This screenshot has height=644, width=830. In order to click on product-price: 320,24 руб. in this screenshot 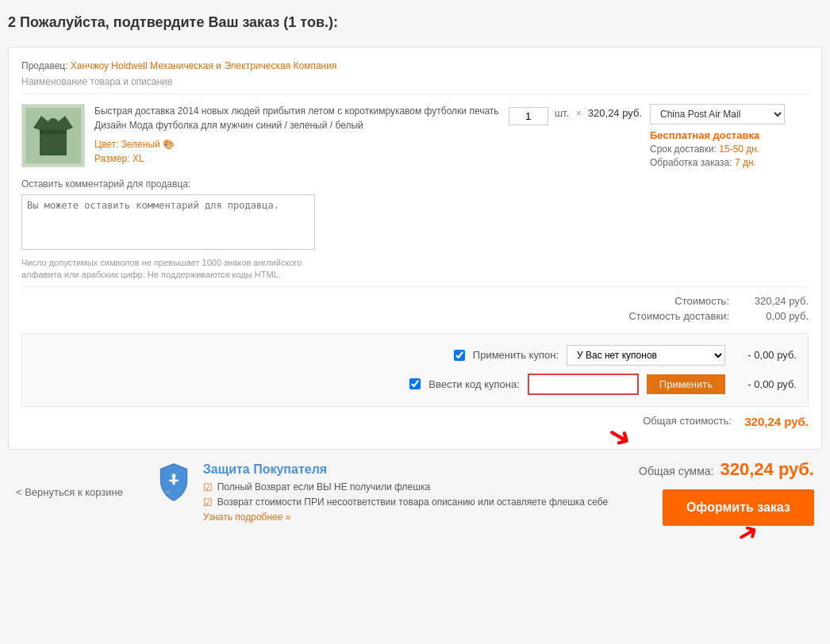, I will do `click(615, 113)`.